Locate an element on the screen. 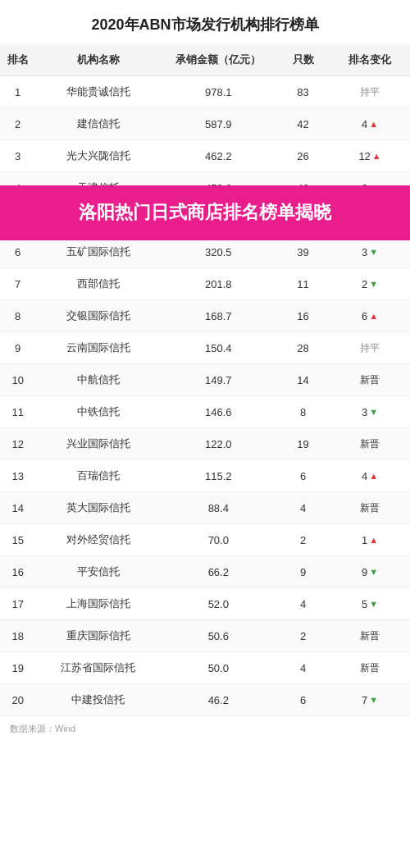  table-row: 14英大国际信托88.44新晋 is located at coordinates (205, 509).